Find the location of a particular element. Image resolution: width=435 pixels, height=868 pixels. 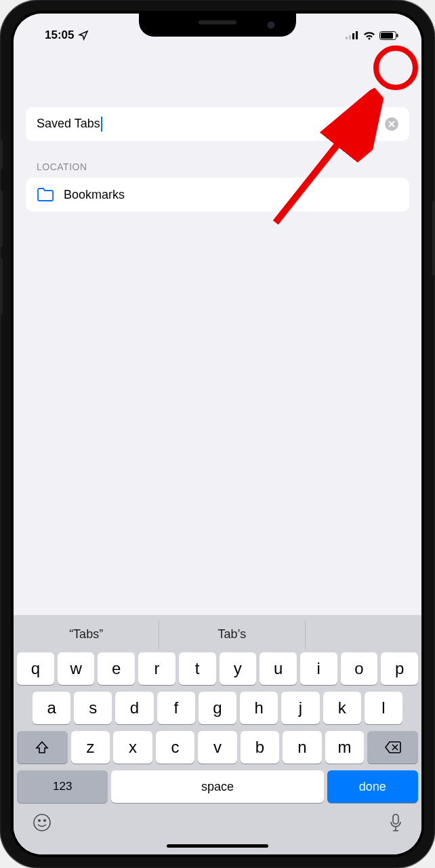

clear-text-button is located at coordinates (392, 124).